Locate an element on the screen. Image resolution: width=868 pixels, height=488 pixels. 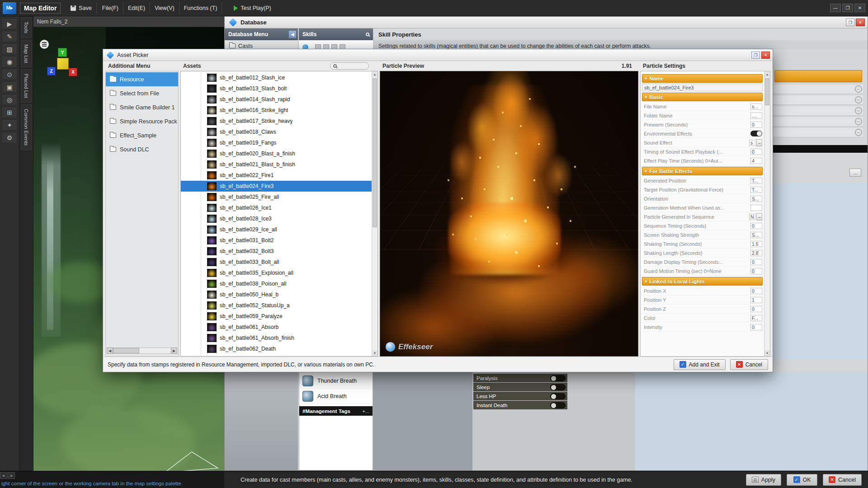
section-header-basic: ♥ Basic is located at coordinates (703, 97).